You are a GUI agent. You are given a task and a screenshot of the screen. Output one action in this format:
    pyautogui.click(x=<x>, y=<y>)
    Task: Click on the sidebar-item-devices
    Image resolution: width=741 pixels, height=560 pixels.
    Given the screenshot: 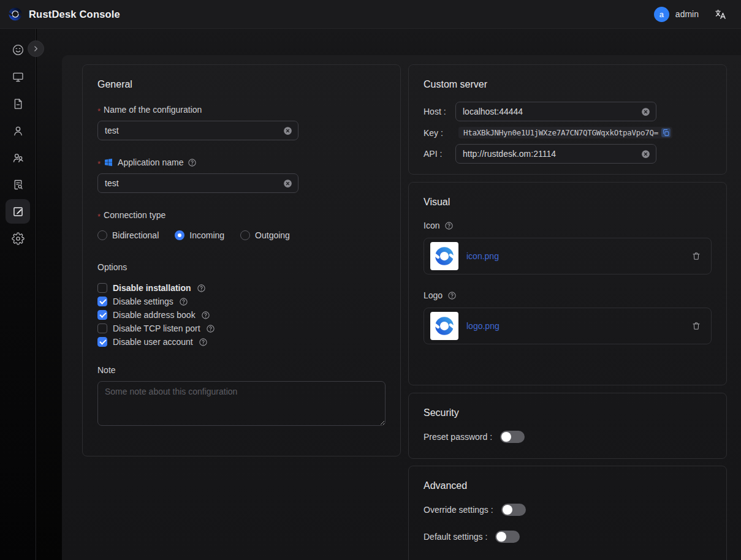 What is the action you would take?
    pyautogui.click(x=18, y=77)
    